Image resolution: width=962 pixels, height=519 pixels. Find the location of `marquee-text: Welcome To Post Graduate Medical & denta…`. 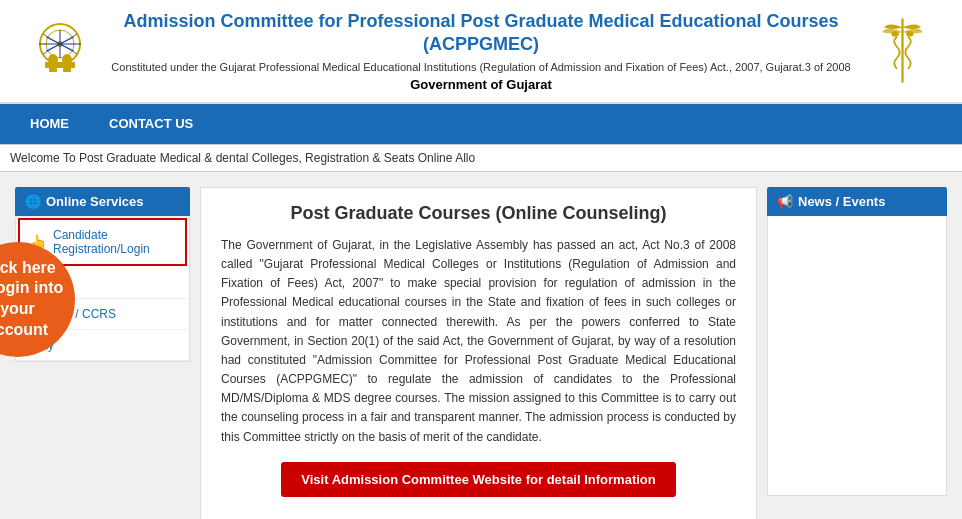

marquee-text: Welcome To Post Graduate Medical & denta… is located at coordinates (242, 158).